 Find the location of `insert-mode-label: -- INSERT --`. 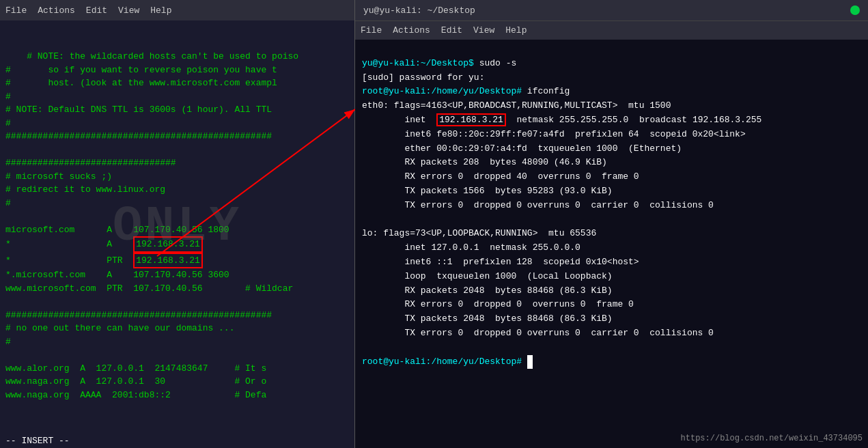

insert-mode-label: -- INSERT -- is located at coordinates (38, 441).